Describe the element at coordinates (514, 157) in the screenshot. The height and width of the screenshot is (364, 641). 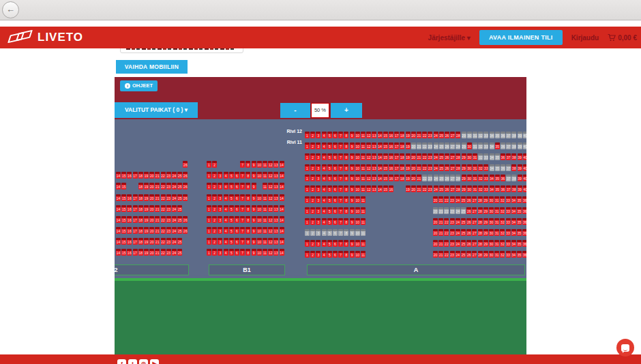
I see `seat: 38` at that location.